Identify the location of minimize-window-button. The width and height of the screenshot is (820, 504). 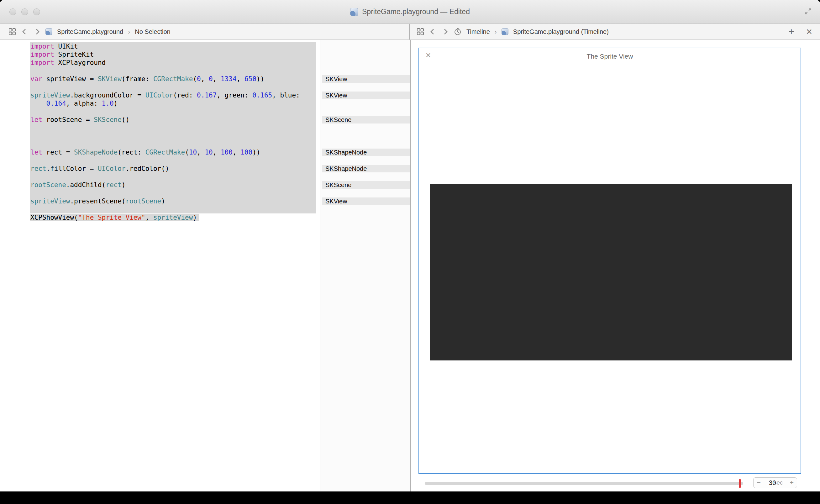
(25, 12).